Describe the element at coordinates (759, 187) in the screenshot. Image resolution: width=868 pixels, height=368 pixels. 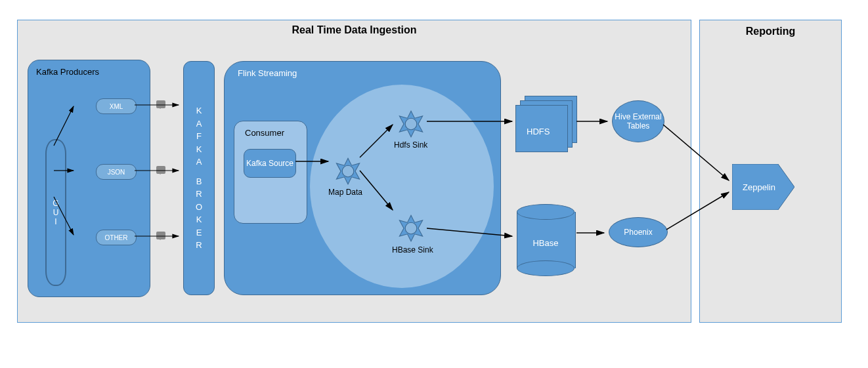
I see `zeppelin-label: Zeppelin` at that location.